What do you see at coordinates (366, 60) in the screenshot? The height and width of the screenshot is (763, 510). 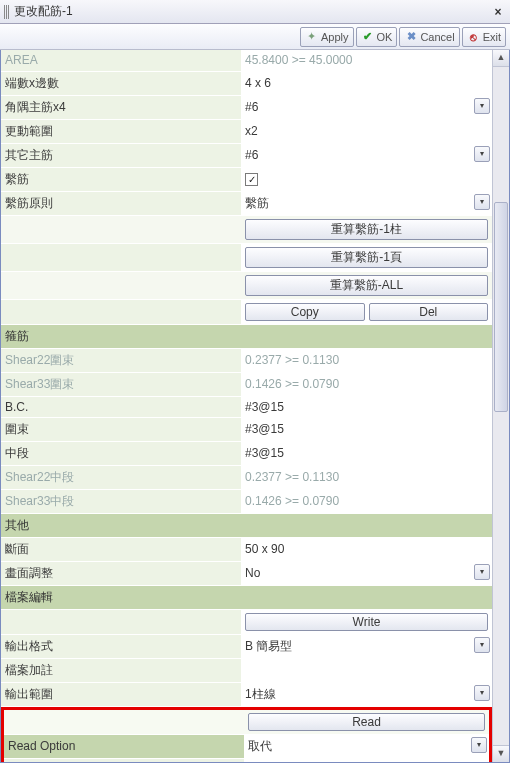 I see `row-area-value: 45.8400 >= 45.0000` at bounding box center [366, 60].